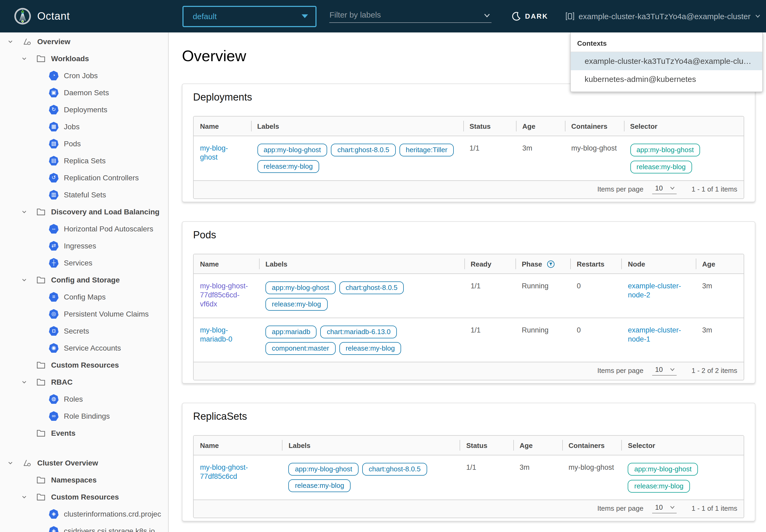  Describe the element at coordinates (84, 212) in the screenshot. I see `sidebar-item-discovery-and-load-balancing: Discovery and Load Balancing` at that location.